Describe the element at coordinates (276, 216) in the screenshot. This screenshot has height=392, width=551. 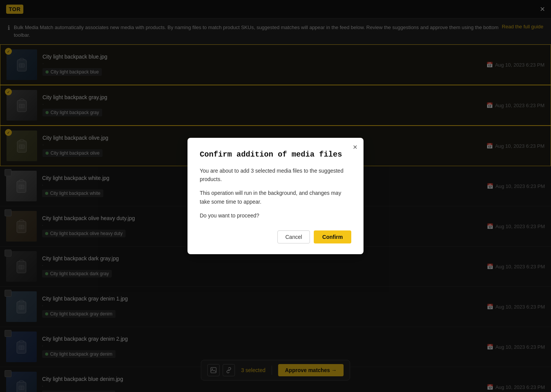
I see `modal-body-line3: Do you want to proceed?` at that location.